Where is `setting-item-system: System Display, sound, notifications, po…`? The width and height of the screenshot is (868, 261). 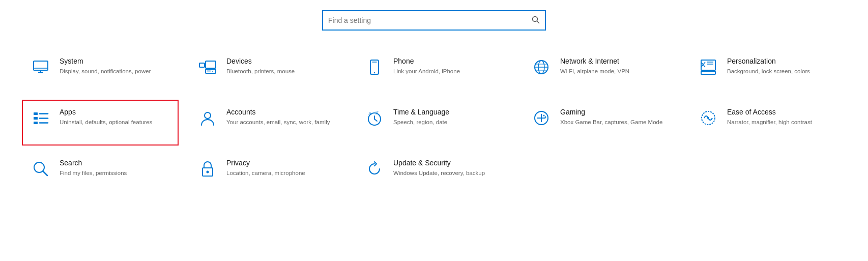 setting-item-system: System Display, sound, notifications, po… is located at coordinates (100, 72).